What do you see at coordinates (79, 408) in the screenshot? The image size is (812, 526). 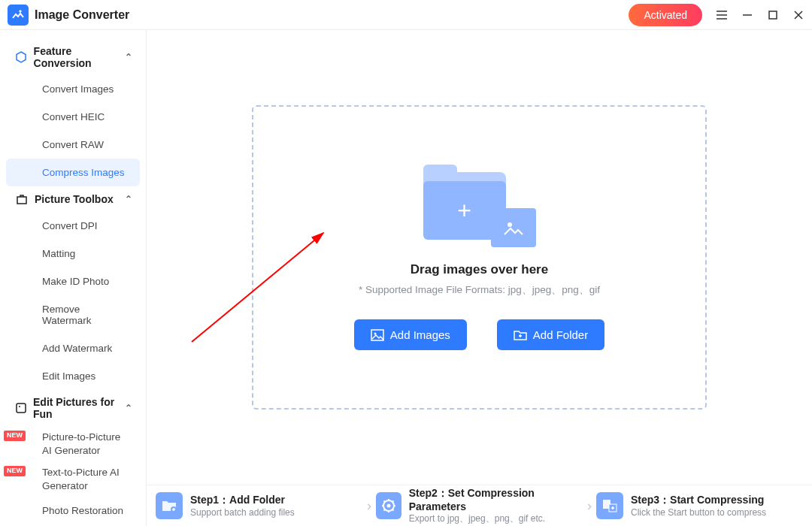 I see `section-title: Edit Pictures for Fun` at bounding box center [79, 408].